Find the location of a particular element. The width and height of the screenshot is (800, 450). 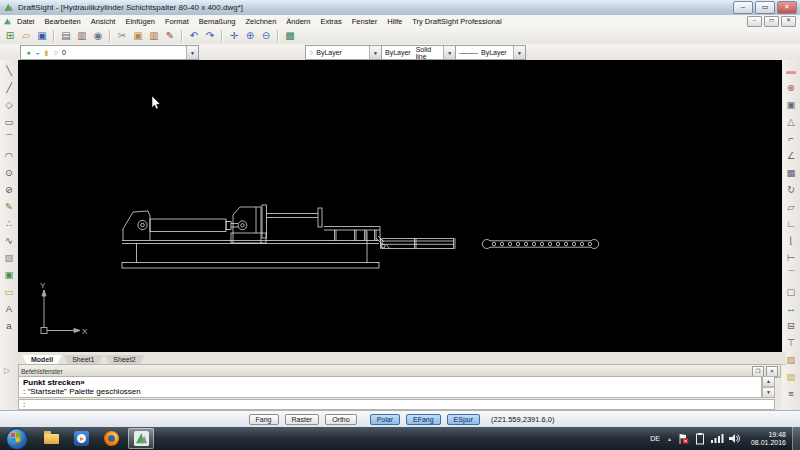

menu-item-zeichnen: Zeichnen is located at coordinates (260, 22).